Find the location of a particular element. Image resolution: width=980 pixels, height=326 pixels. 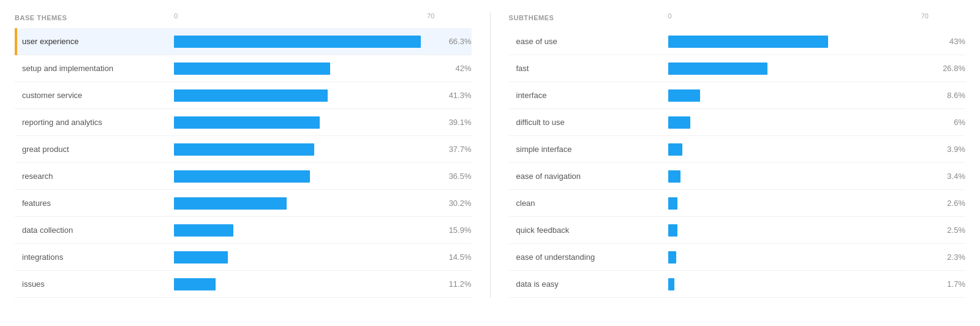

axis-labels-subthemes: 070 is located at coordinates (817, 18).